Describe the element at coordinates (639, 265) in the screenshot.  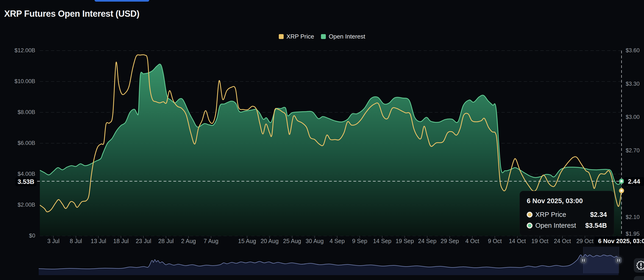
I see `alert-settings-button` at that location.